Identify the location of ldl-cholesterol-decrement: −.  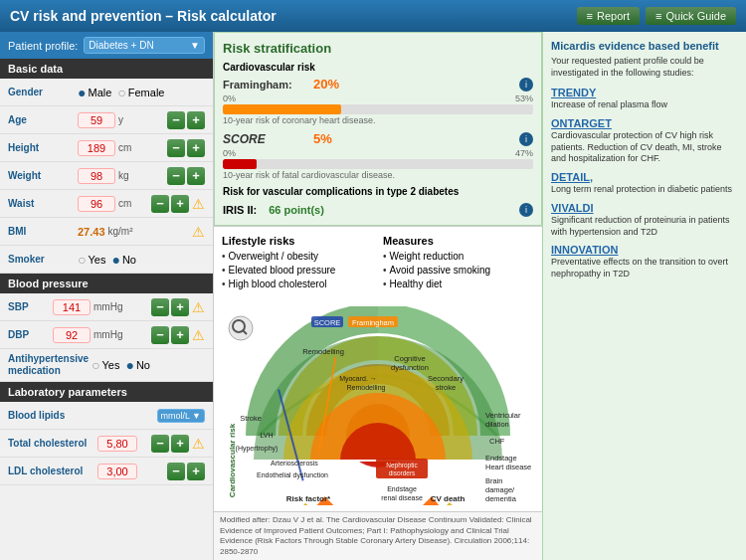
(176, 471).